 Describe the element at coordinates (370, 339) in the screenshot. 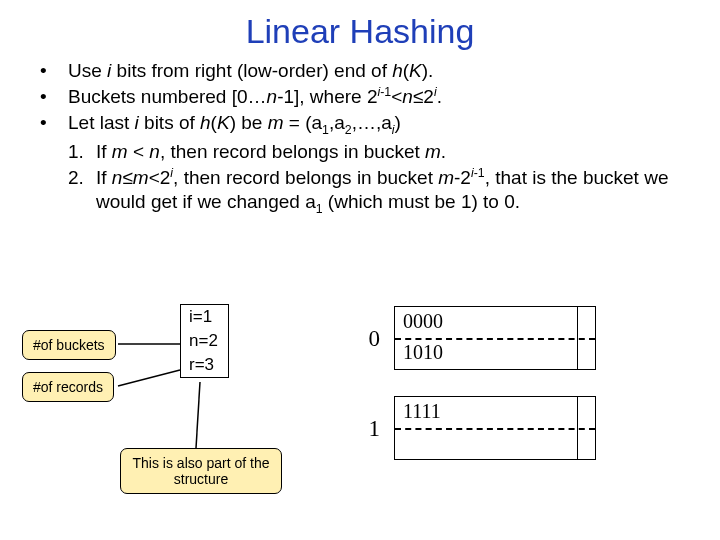

I see `bucket-index-0: 0` at that location.